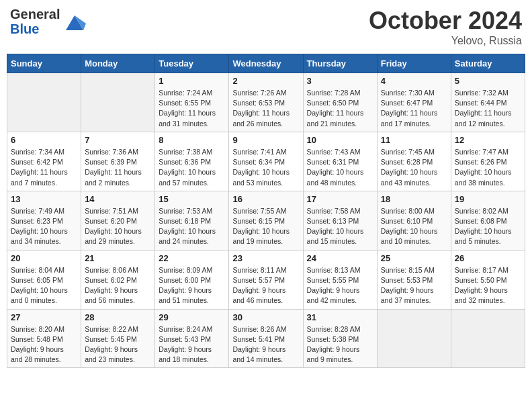 This screenshot has width=532, height=411. I want to click on main-title: October 2024, so click(445, 21).